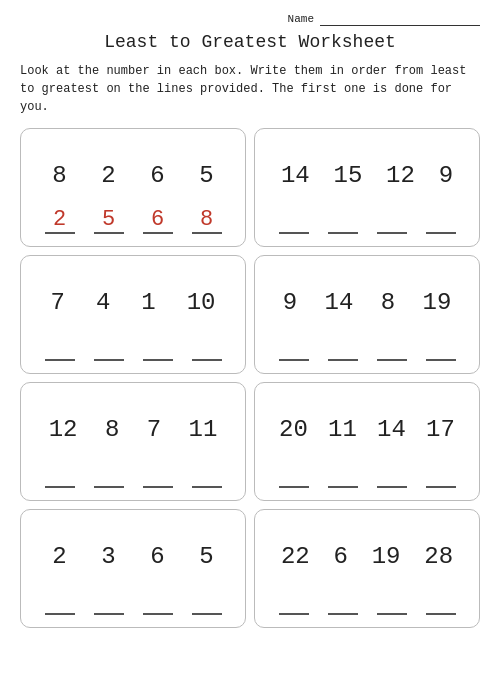  Describe the element at coordinates (158, 350) in the screenshot. I see `answer-slot-3-3: _` at that location.